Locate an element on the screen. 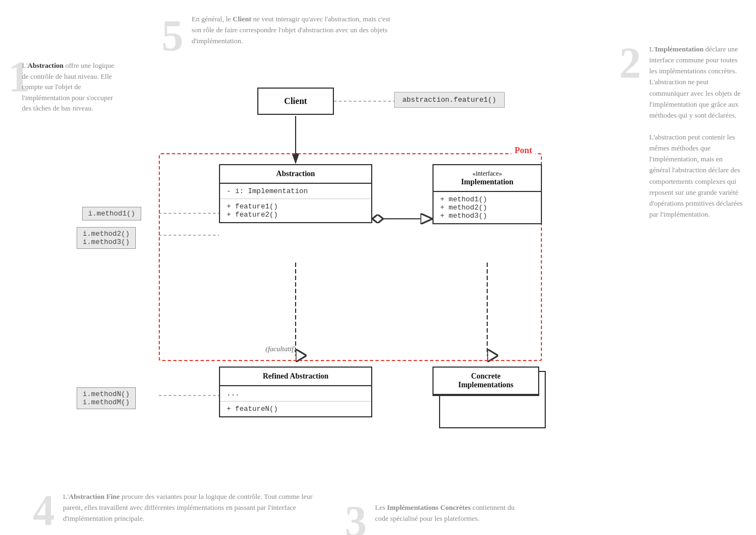  impl-header: Implementation is located at coordinates (487, 182).